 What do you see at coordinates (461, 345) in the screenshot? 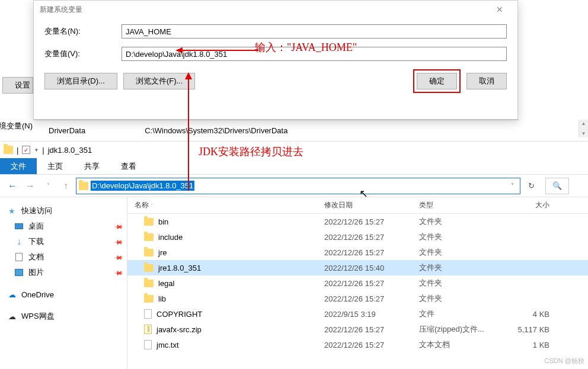
I see `file-type: 文本文档` at bounding box center [461, 345].